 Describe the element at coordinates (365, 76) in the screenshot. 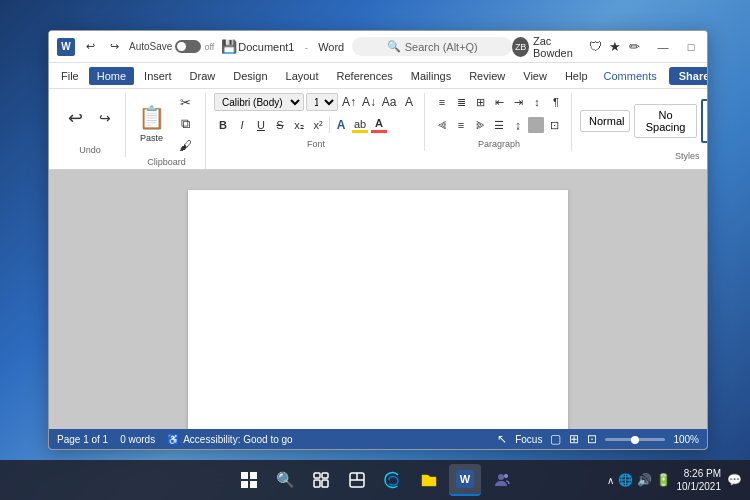

I see `menu-references: References` at that location.